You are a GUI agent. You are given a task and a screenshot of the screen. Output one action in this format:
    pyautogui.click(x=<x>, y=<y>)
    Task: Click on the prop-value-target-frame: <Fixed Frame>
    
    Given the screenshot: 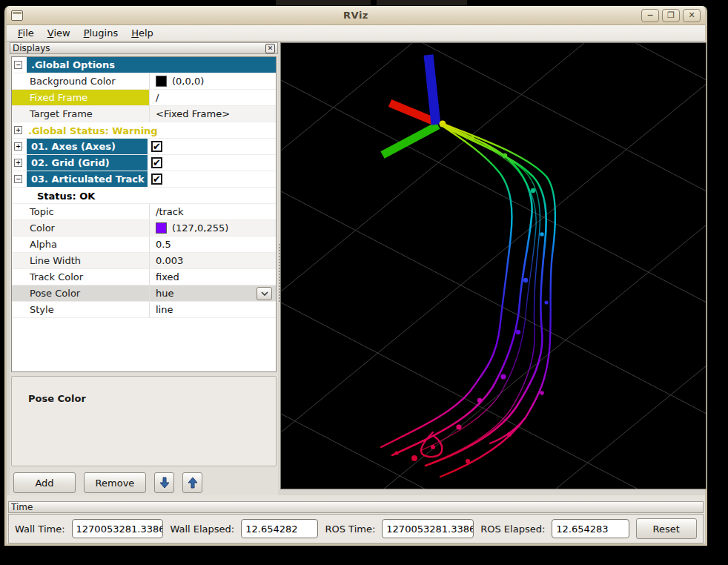 What is the action you would take?
    pyautogui.click(x=212, y=114)
    